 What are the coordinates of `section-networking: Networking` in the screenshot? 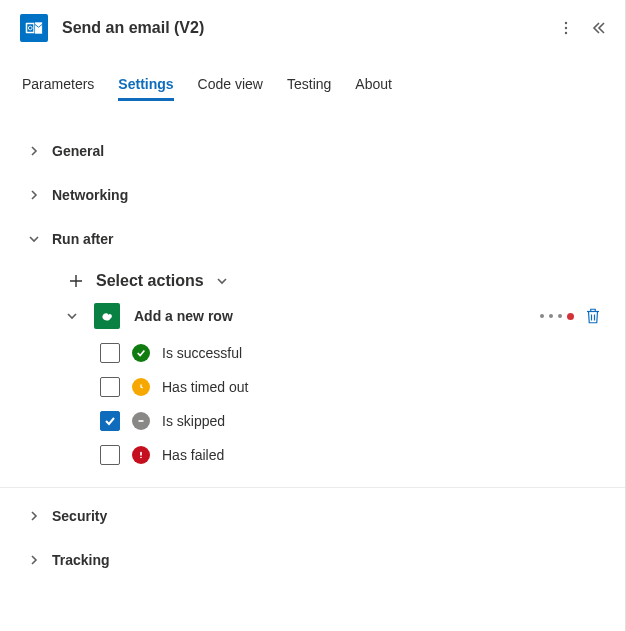 It's located at (316, 195).